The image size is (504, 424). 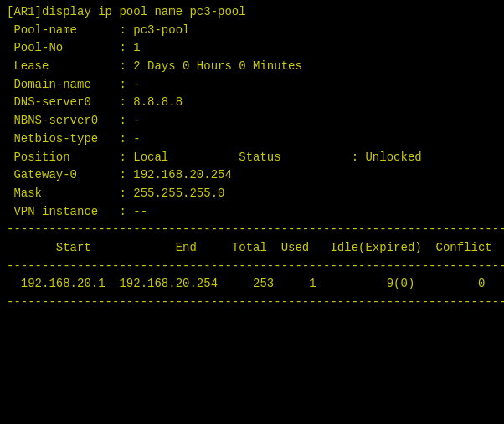 I want to click on terminal-line-netbios-type: Netbios-type : -, so click(x=252, y=140).